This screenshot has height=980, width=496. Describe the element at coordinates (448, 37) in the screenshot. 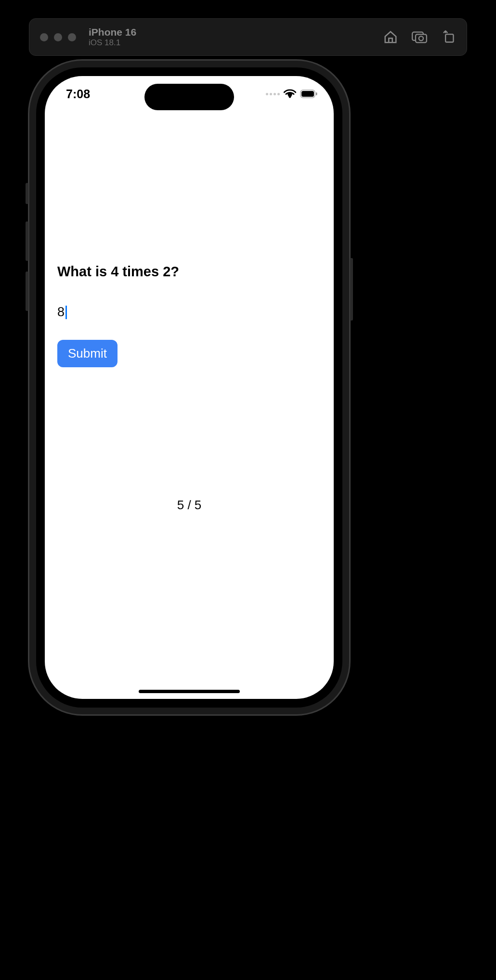

I see `rotate-icon` at that location.